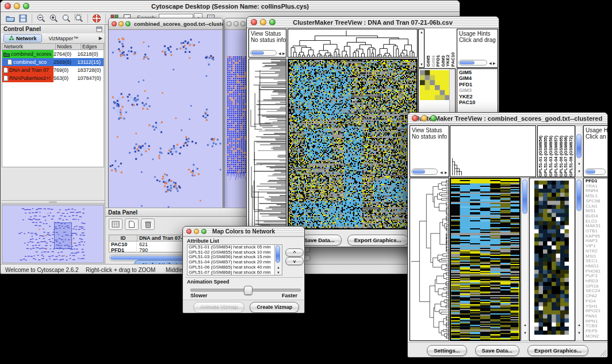  I want to click on open-file-button, so click(10, 18).